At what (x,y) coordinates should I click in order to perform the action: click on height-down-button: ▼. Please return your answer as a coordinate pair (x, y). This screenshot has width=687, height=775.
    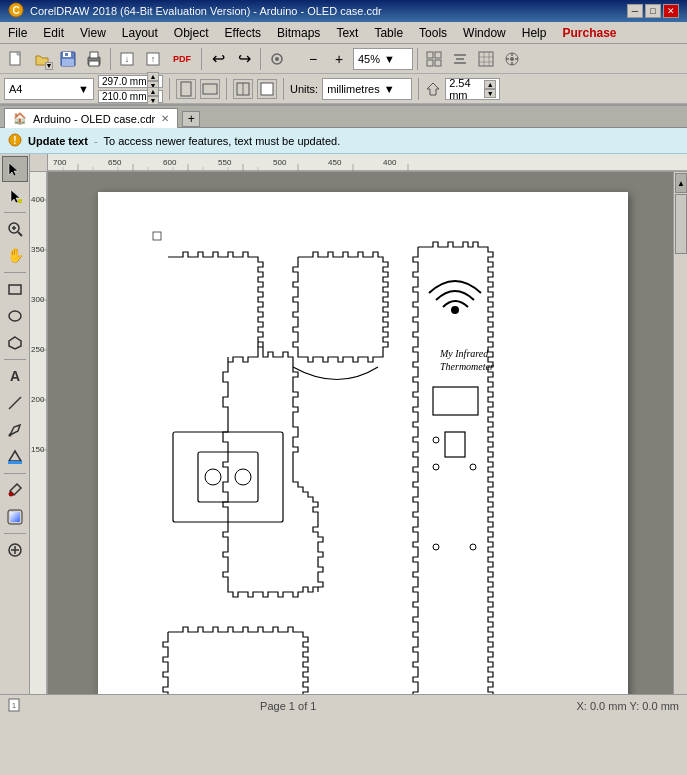
    Looking at the image, I should click on (153, 100).